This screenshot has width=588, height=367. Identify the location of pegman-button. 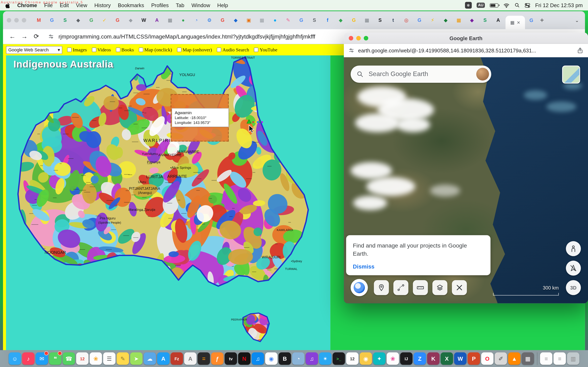
(573, 249).